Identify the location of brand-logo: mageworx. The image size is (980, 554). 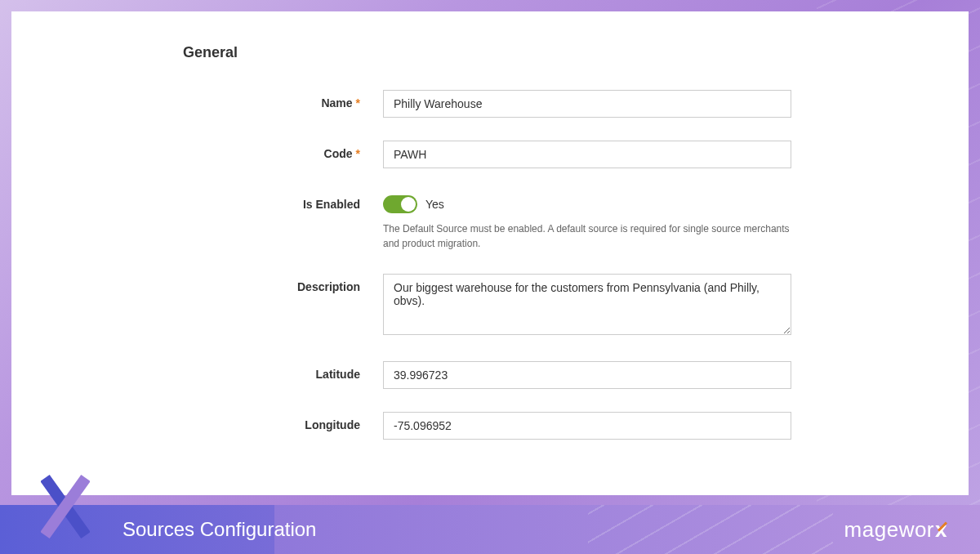
(896, 529).